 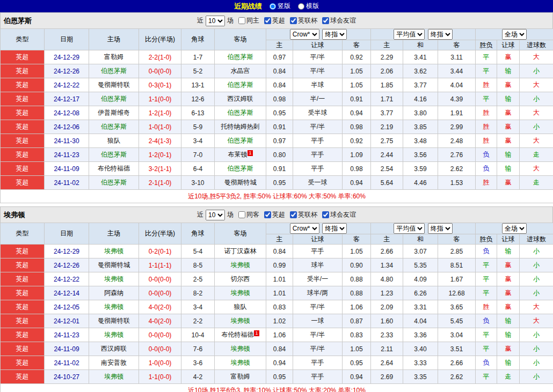 I want to click on col-subheader-result: 胜负, so click(x=486, y=45).